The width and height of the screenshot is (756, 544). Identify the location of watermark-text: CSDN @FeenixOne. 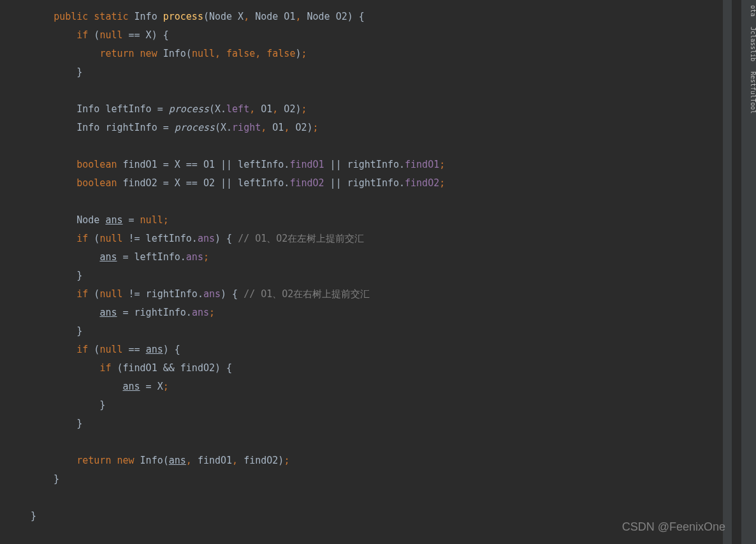
(674, 527).